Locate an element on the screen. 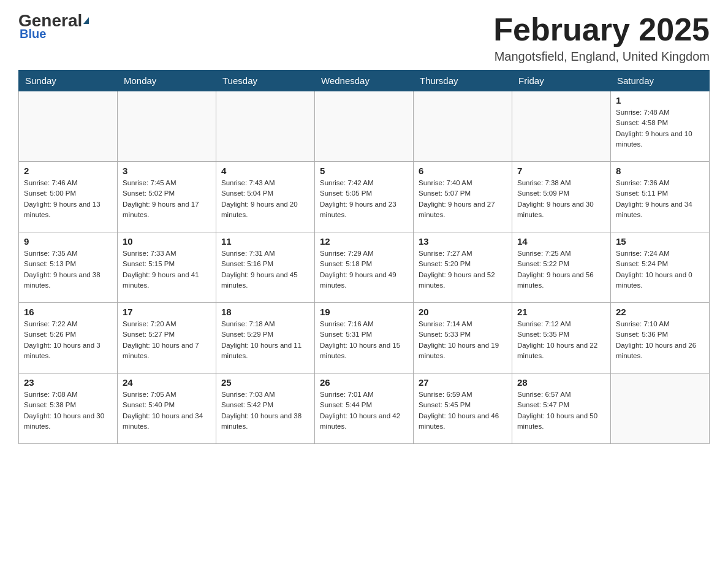 The image size is (728, 563). day-info: Sunrise: 7:46 AMSunset: 5:00 PMDaylight:… is located at coordinates (68, 199).